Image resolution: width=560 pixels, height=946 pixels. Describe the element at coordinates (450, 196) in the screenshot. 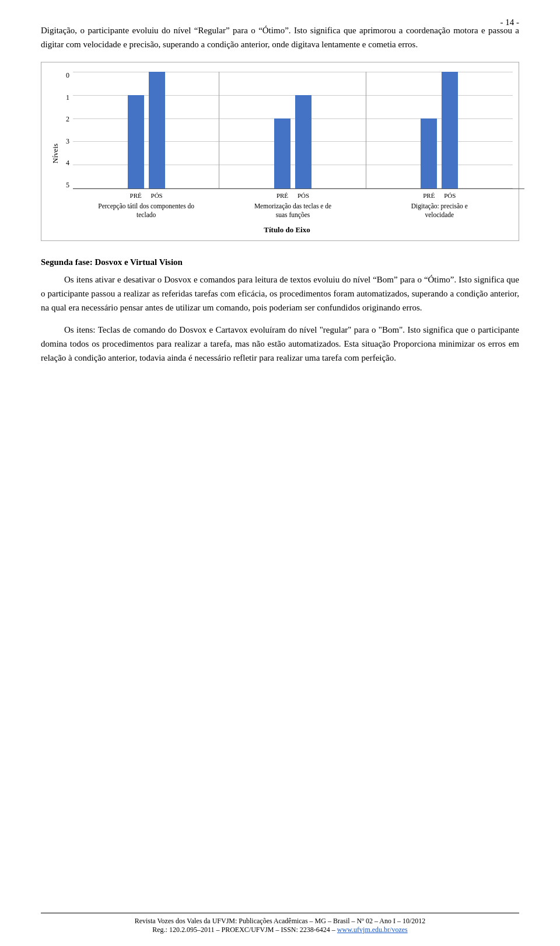

I see `bar-pos-3-label: PÓS` at that location.